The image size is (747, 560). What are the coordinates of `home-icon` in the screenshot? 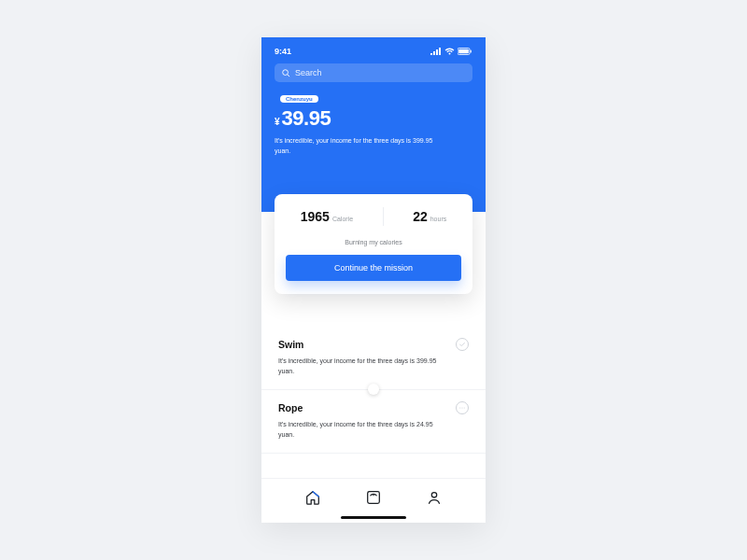 It's located at (313, 497).